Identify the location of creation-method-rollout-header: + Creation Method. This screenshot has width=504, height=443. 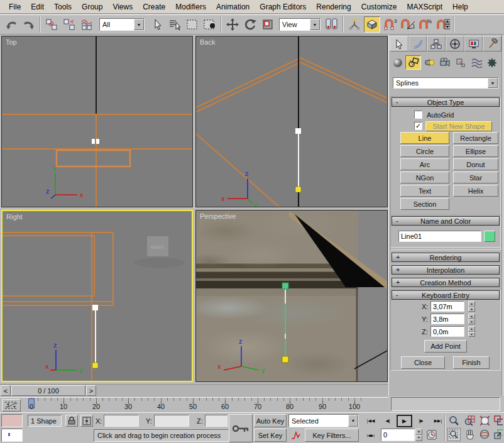
(446, 283).